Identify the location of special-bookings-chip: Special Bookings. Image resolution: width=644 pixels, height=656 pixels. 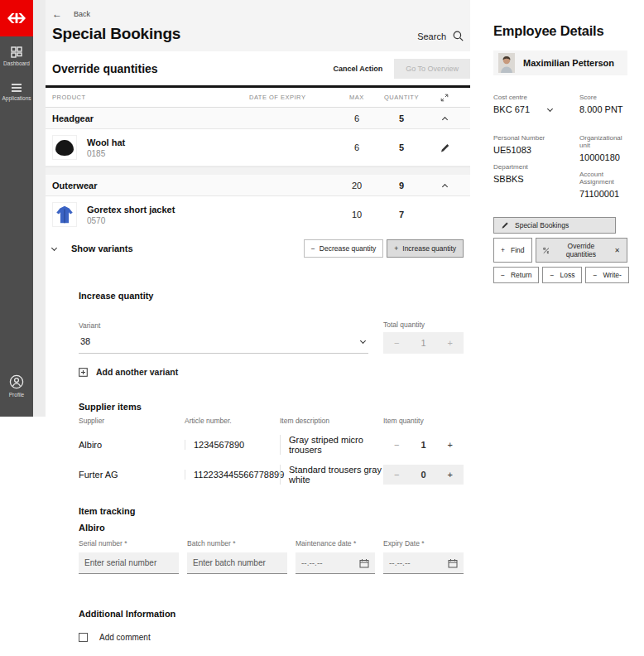
(555, 225).